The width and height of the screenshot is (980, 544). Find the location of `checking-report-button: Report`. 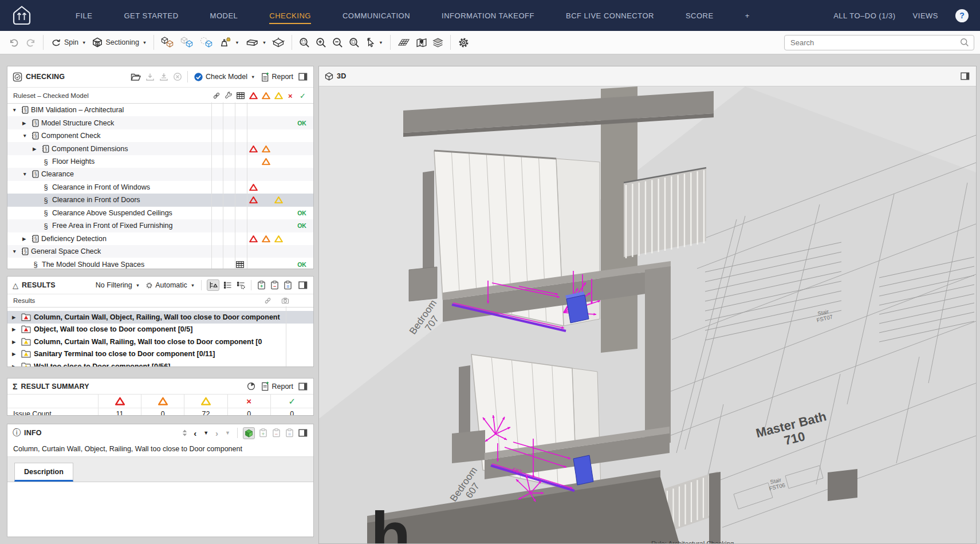

checking-report-button: Report is located at coordinates (277, 77).